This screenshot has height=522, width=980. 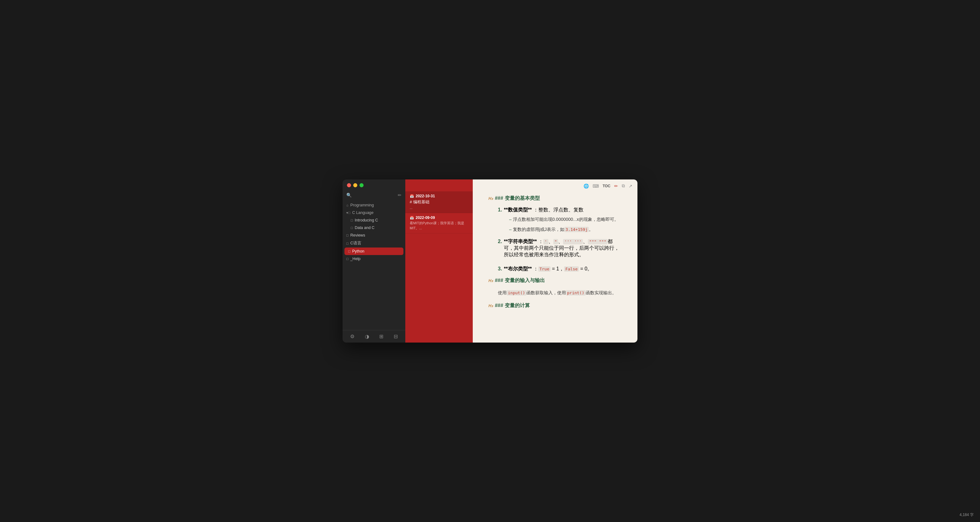 What do you see at coordinates (349, 195) in the screenshot?
I see `search-icon: 🔍` at bounding box center [349, 195].